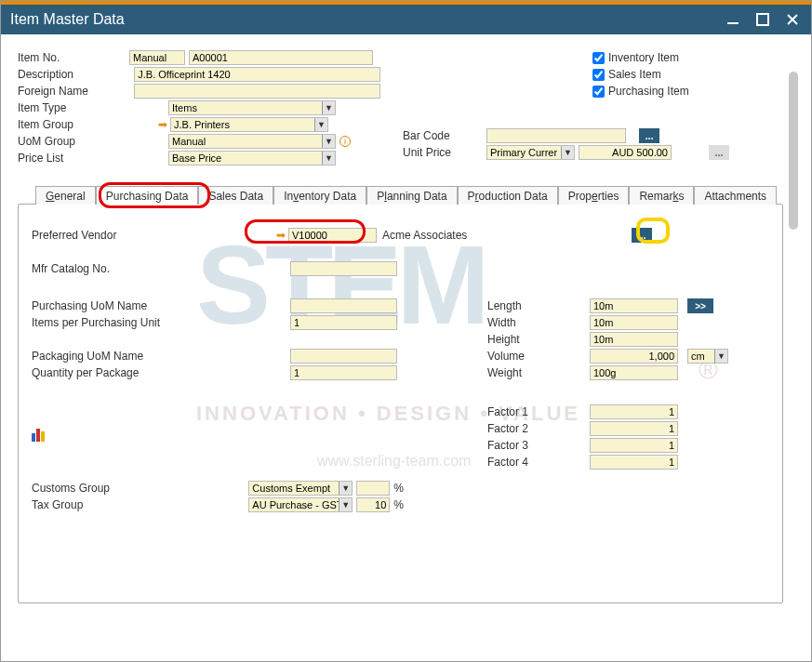 Image resolution: width=812 pixels, height=662 pixels. What do you see at coordinates (539, 339) in the screenshot?
I see `height-label: Height` at bounding box center [539, 339].